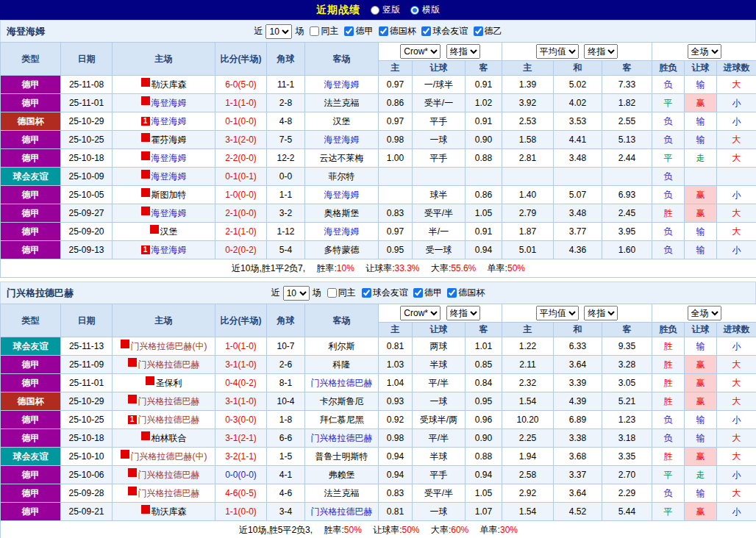  What do you see at coordinates (439, 401) in the screenshot?
I see `odds-handicap-value: 一球` at bounding box center [439, 401].